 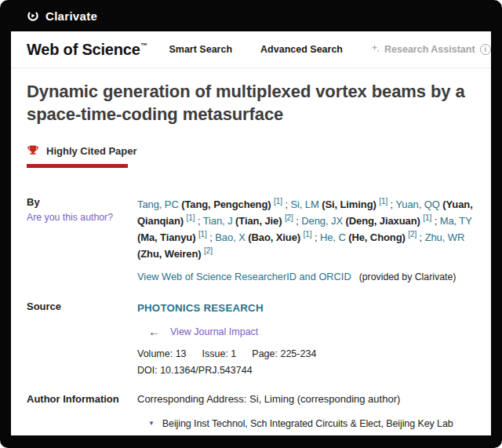 What do you see at coordinates (33, 16) in the screenshot?
I see `clarivate-logo-icon` at bounding box center [33, 16].